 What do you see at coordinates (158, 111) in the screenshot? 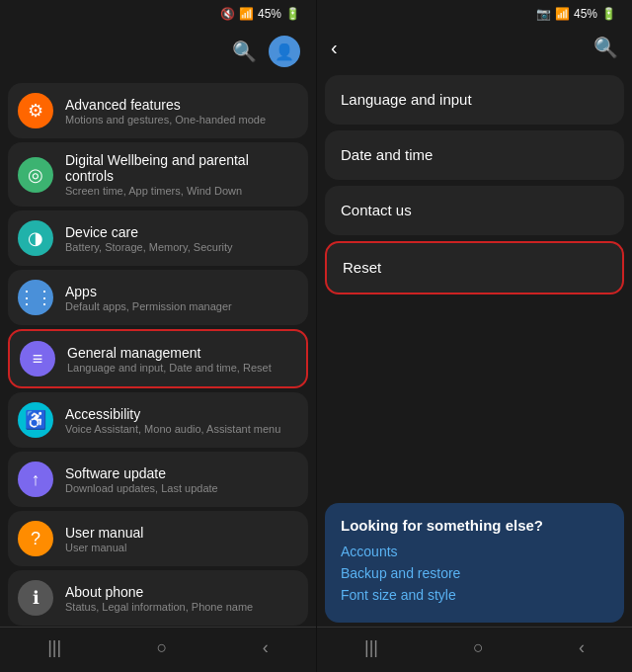
I see `left-menu-item-advanced-features: ⚙ Advanced features Motions and gestures…` at bounding box center [158, 111].